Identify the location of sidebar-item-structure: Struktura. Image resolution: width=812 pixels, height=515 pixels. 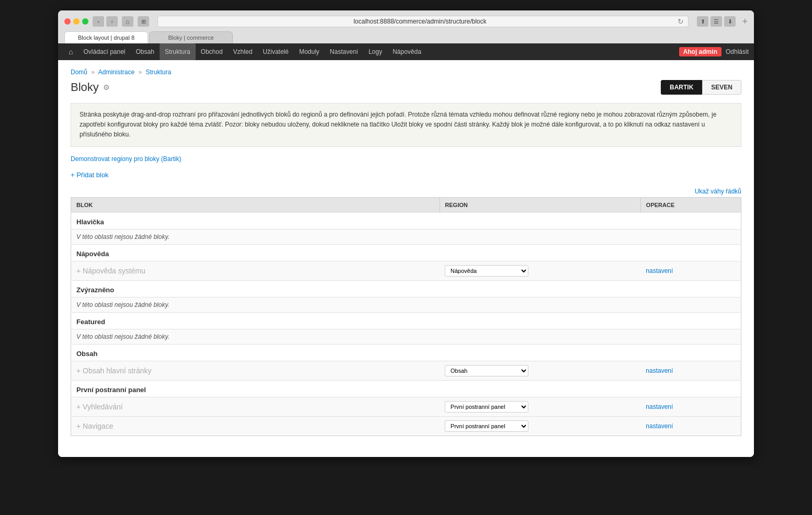
(178, 52).